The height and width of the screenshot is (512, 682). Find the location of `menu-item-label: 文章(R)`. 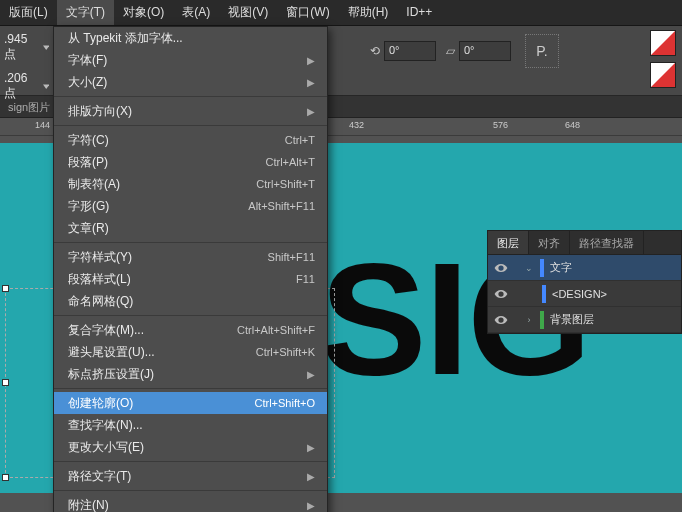

menu-item-label: 文章(R) is located at coordinates (88, 228).